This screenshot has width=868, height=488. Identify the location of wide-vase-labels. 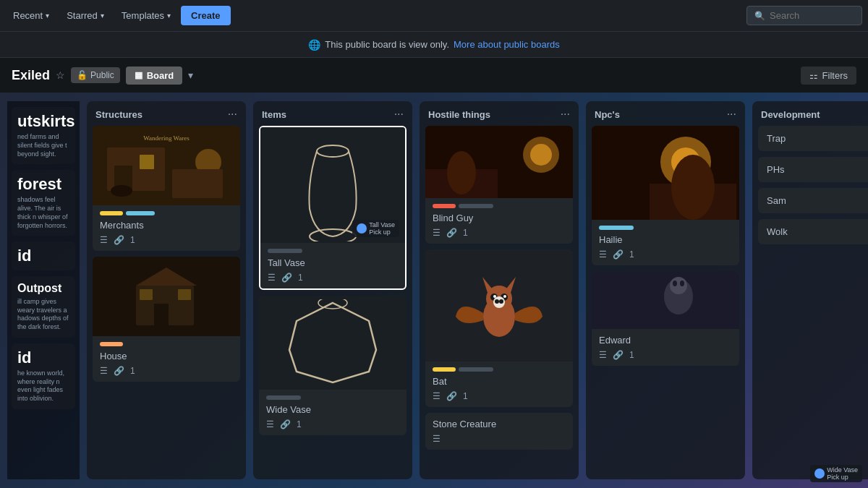
(333, 398).